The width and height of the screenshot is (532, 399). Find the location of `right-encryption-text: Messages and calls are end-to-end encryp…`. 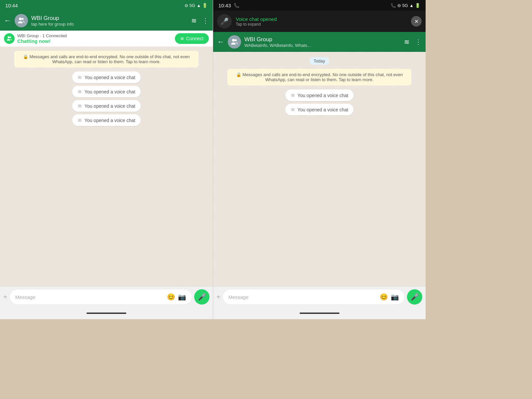

right-encryption-text: Messages and calls are end-to-end encryp… is located at coordinates (323, 77).